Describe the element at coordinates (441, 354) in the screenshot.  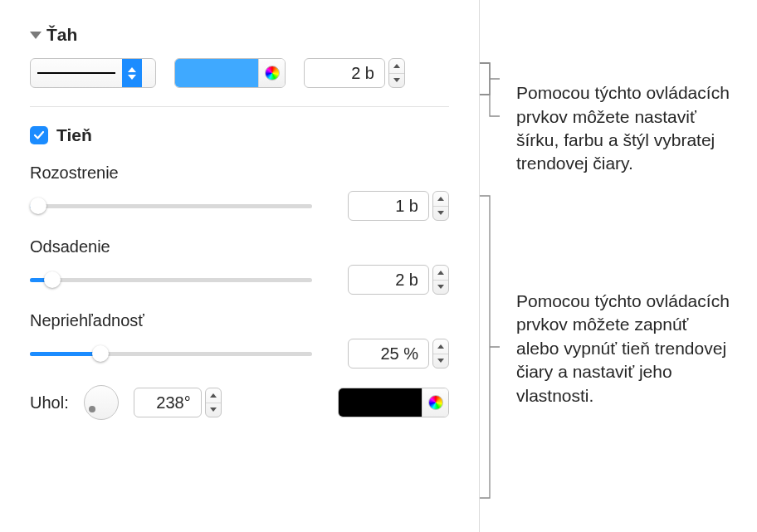
I see `opacity-stepper` at that location.